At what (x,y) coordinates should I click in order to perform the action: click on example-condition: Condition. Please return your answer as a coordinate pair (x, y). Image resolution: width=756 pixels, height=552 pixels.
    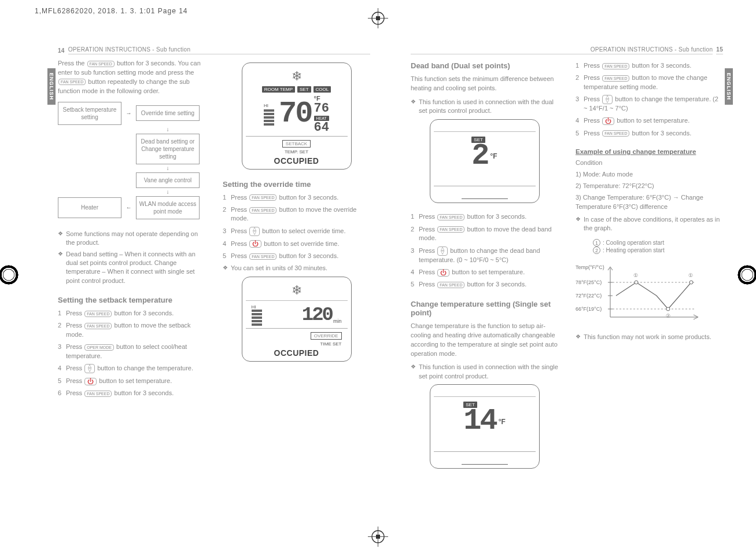
    Looking at the image, I should click on (649, 163).